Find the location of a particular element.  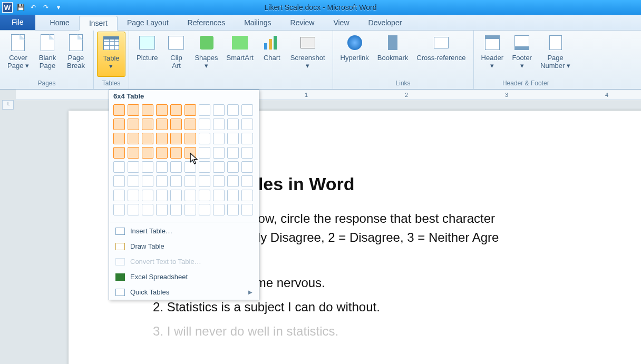

footer-button: Footer ▾ is located at coordinates (522, 54).